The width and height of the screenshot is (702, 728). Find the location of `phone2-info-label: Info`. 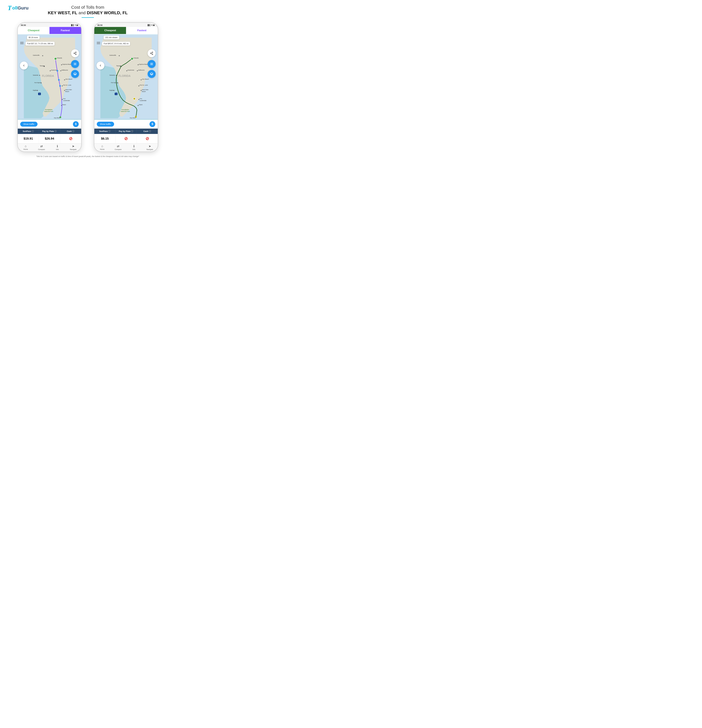

phone2-info-label: Info is located at coordinates (134, 149).